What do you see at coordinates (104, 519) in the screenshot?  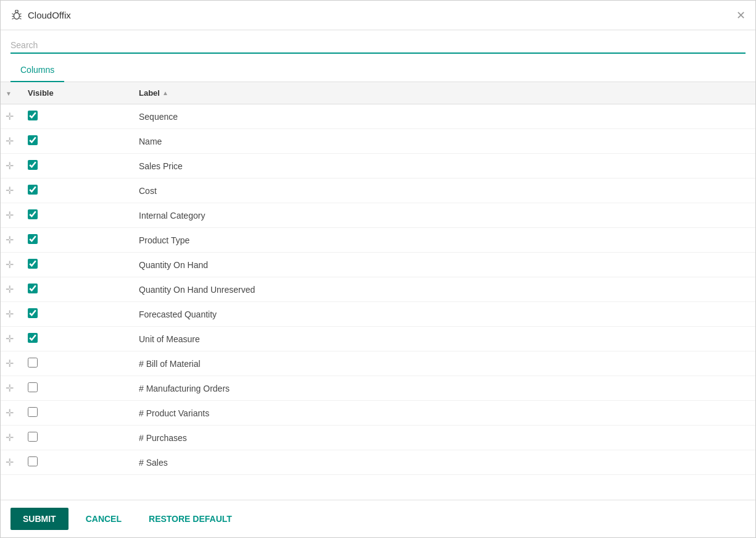 I see `cancel-button: CANCEL` at bounding box center [104, 519].